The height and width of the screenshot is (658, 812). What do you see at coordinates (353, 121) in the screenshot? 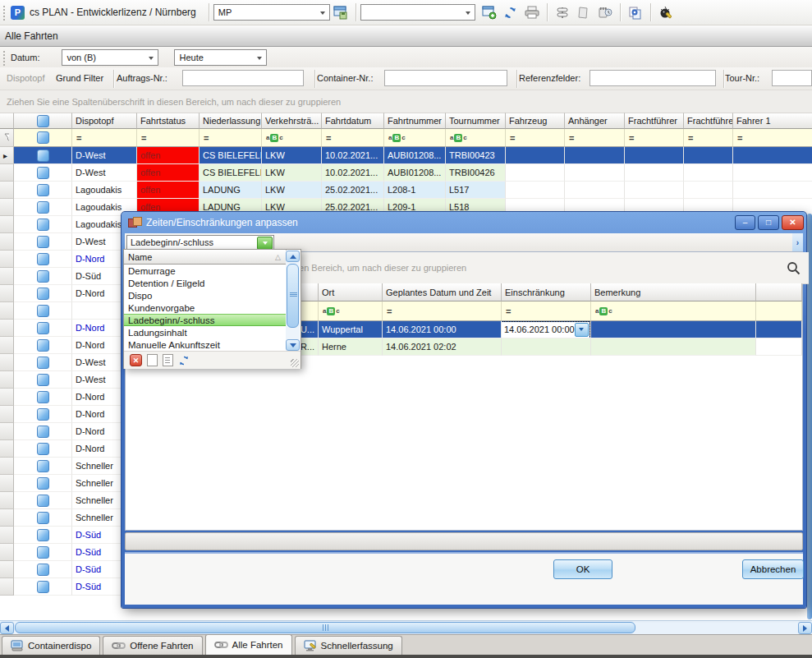
I see `column-header-datum: Fahrtdatum` at bounding box center [353, 121].